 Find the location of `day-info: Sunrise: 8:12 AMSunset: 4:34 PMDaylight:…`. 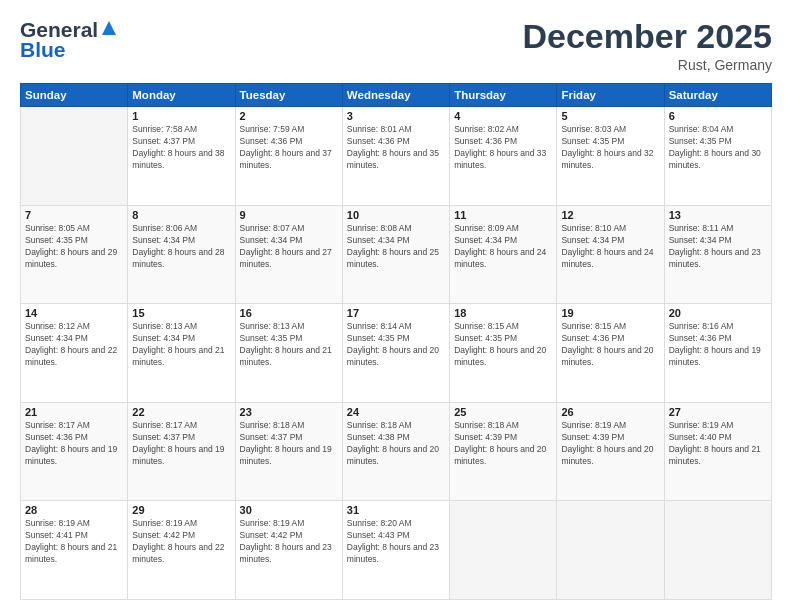

day-info: Sunrise: 8:12 AMSunset: 4:34 PMDaylight:… is located at coordinates (74, 345).